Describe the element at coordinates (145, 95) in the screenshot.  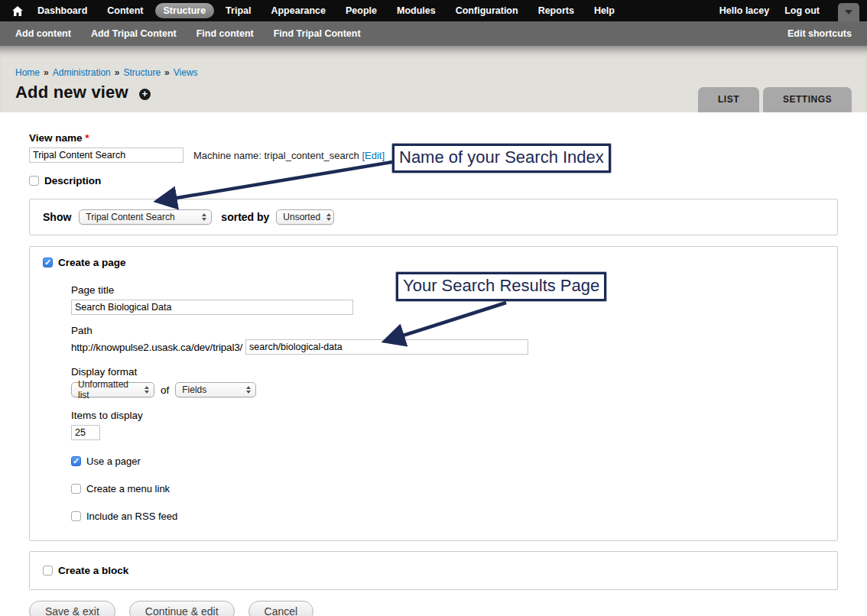
I see `plus-circle-icon: +` at that location.